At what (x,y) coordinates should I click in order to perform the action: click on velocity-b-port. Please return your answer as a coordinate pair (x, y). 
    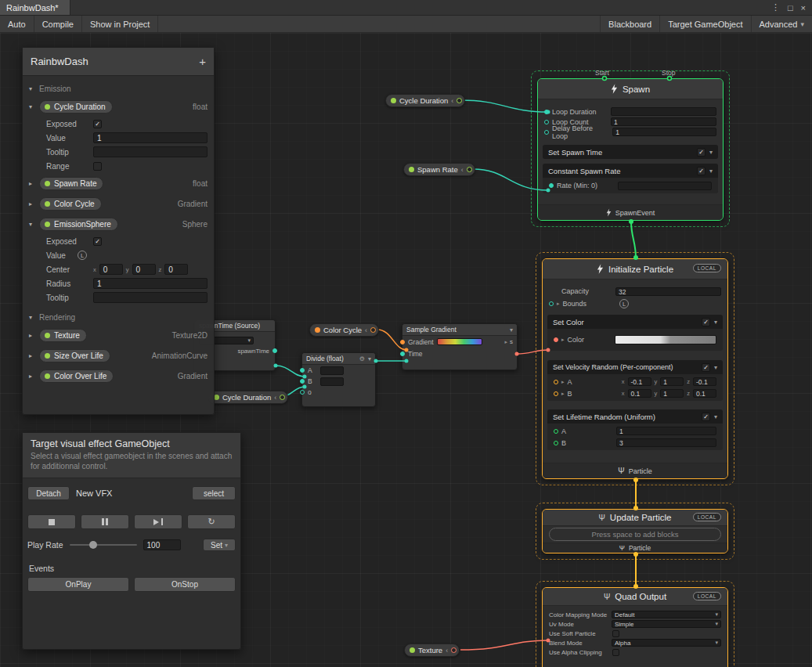
    Looking at the image, I should click on (556, 394).